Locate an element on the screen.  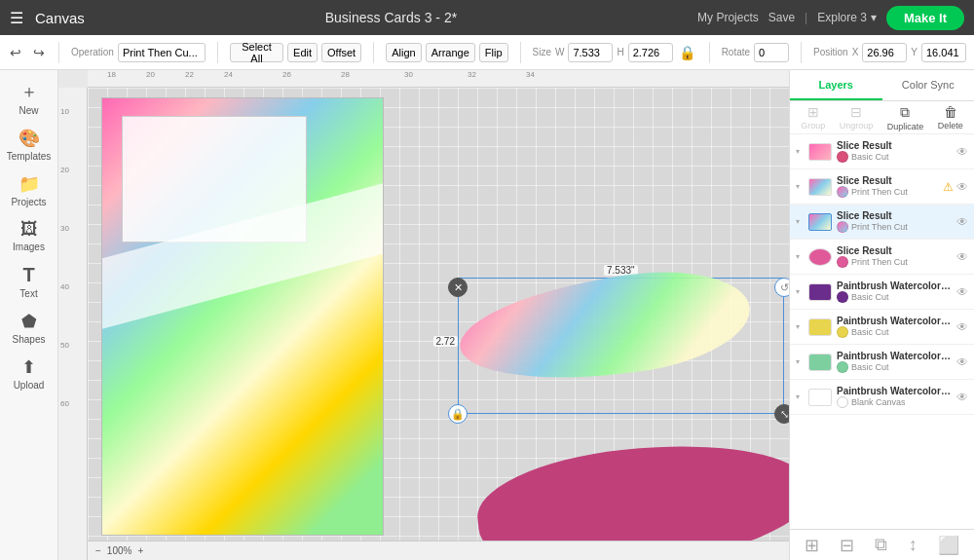
panel-bottom-btn-1: ⊞ is located at coordinates (812, 545).